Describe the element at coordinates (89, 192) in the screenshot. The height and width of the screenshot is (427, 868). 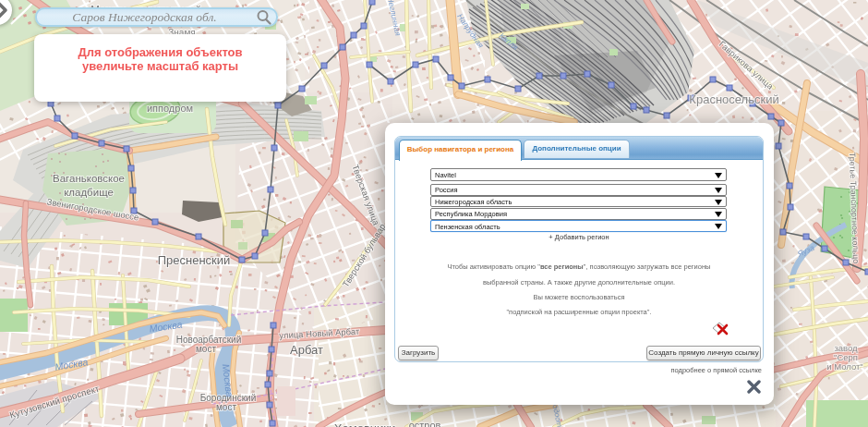
I see `svg-text: кладбище` at that location.